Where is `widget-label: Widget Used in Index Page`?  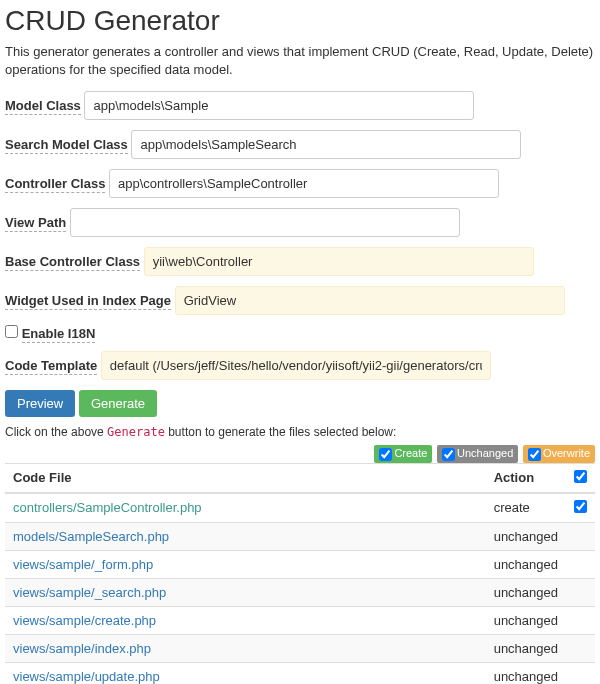 widget-label: Widget Used in Index Page is located at coordinates (88, 302).